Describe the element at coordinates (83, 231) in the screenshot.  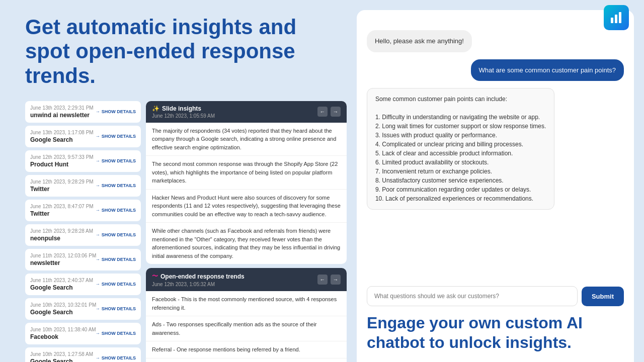
I see `response-list: June 13th 2023, 2:29:31 PM unwind ai new…` at that location.